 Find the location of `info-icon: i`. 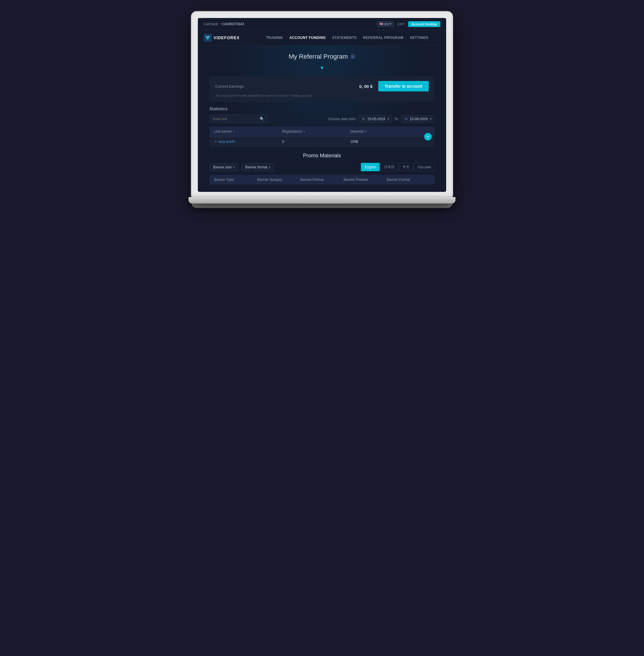

info-icon: i is located at coordinates (353, 57).